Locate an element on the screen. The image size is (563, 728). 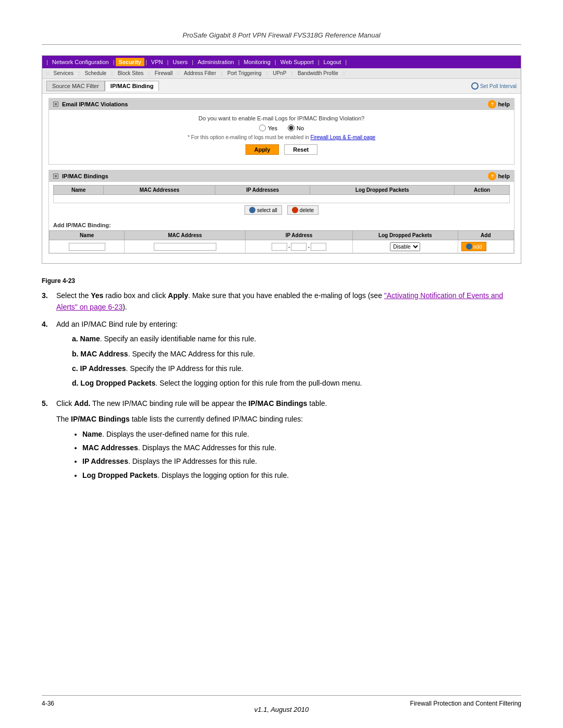
footer-right: Firewall Protection and Content Filterin… is located at coordinates (466, 704).